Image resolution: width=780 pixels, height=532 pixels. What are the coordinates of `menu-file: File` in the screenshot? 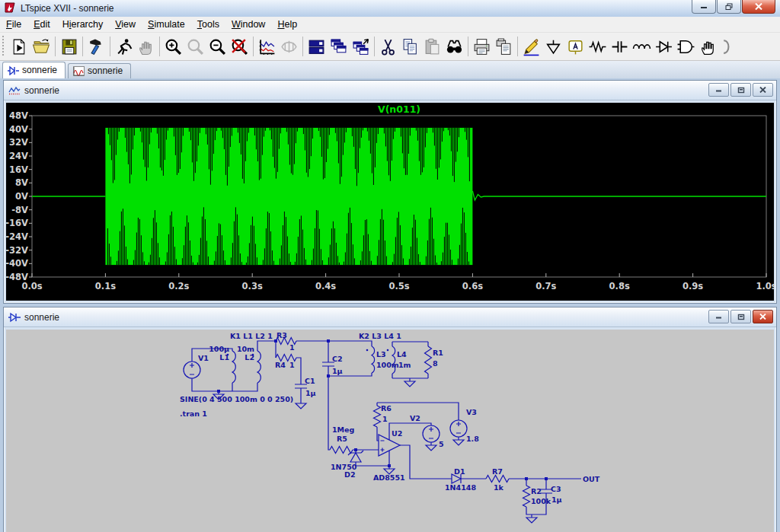 It's located at (14, 24).